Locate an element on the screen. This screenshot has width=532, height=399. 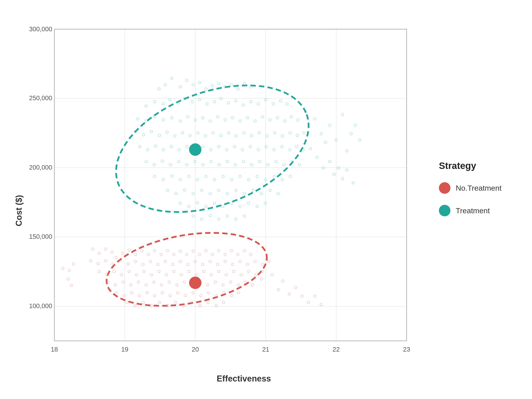
legend-item-no-treatment: No.Treatment is located at coordinates (470, 188).